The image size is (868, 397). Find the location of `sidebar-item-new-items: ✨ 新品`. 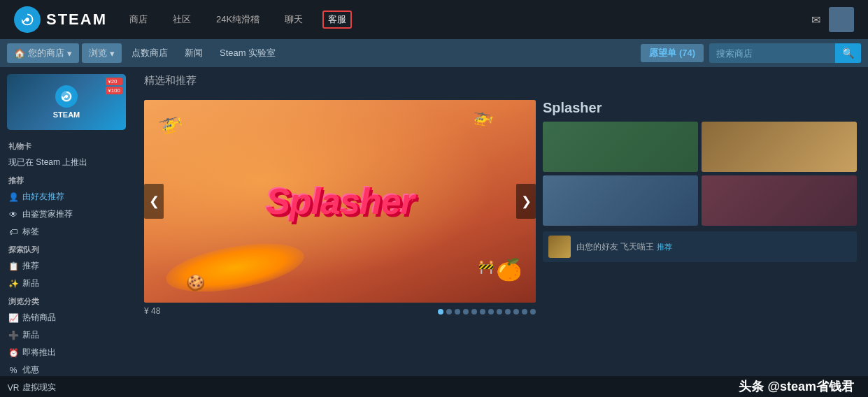

sidebar-item-new-items: ✨ 新品 is located at coordinates (66, 284).